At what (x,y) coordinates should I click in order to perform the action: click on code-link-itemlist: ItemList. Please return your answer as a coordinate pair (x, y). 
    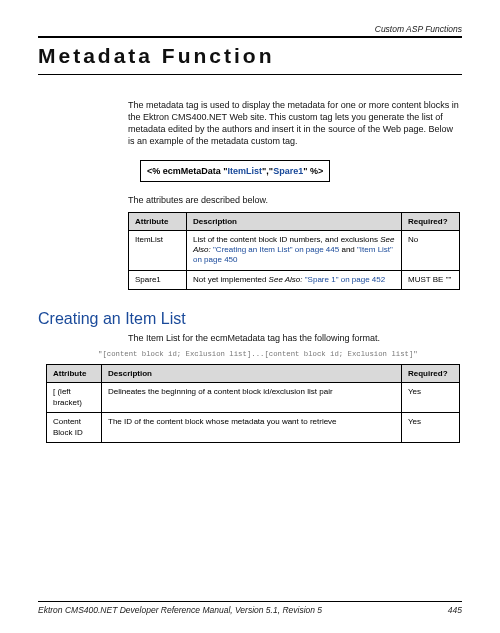
    Looking at the image, I should click on (246, 171).